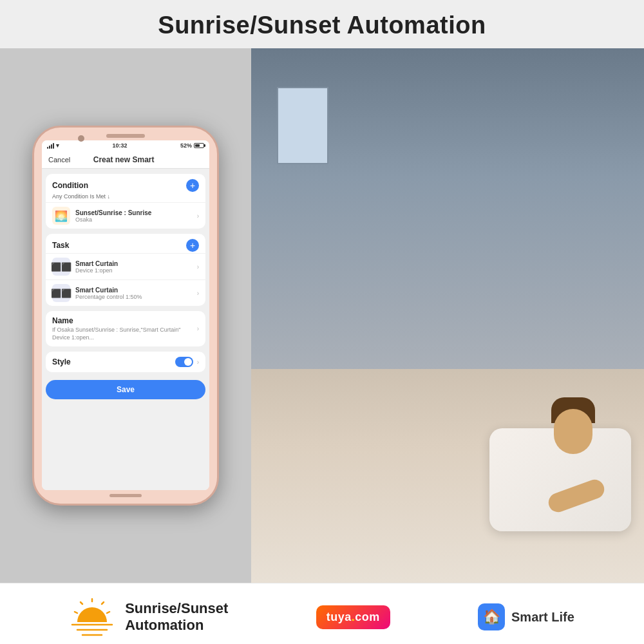 The width and height of the screenshot is (644, 644). I want to click on iphone-notch, so click(126, 133).